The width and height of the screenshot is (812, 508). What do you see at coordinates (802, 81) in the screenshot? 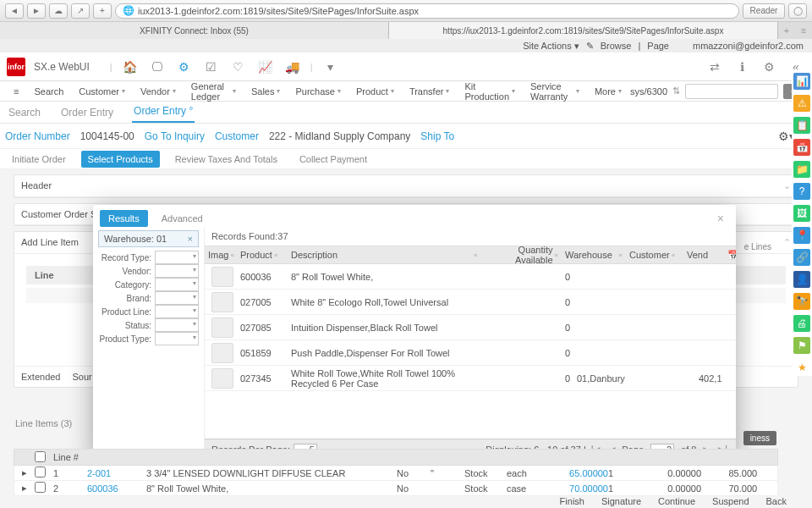
I see `sb-chart-icon: 📊` at bounding box center [802, 81].